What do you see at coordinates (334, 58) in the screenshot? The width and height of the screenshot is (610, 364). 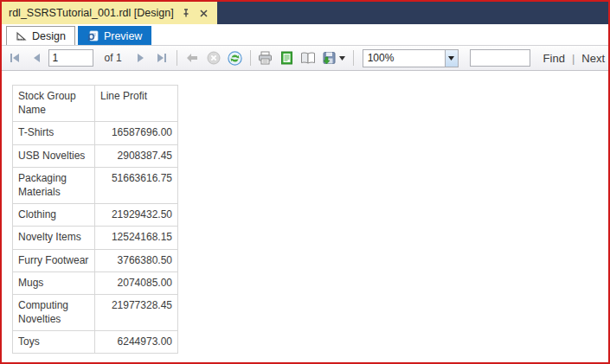 I see `export-button` at bounding box center [334, 58].